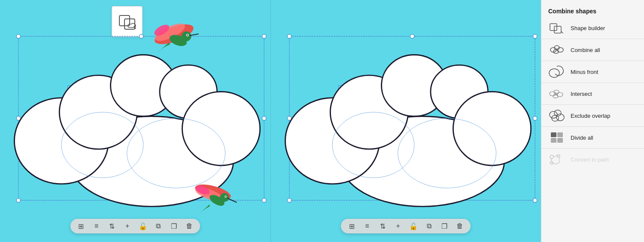 This screenshot has height=242, width=644. Describe the element at coordinates (189, 226) in the screenshot. I see `toolbar-delete-icon: 🗑` at that location.